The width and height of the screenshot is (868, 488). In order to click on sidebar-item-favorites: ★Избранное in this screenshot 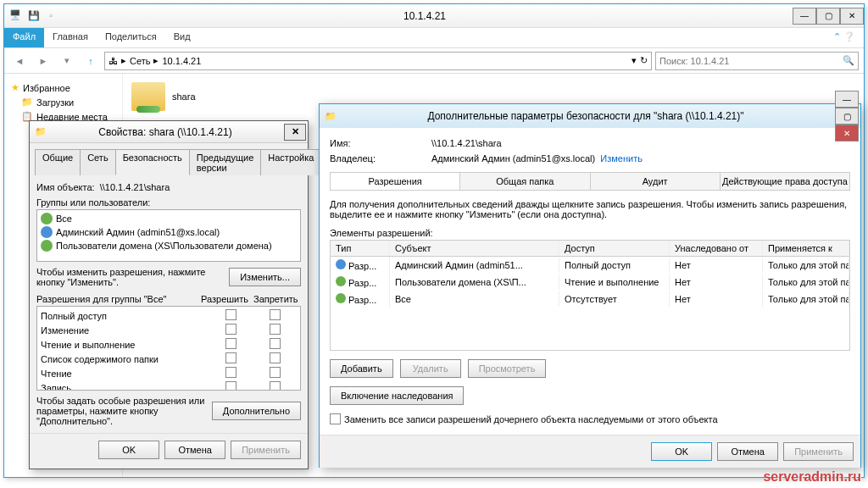, I will do `click(63, 88)`.